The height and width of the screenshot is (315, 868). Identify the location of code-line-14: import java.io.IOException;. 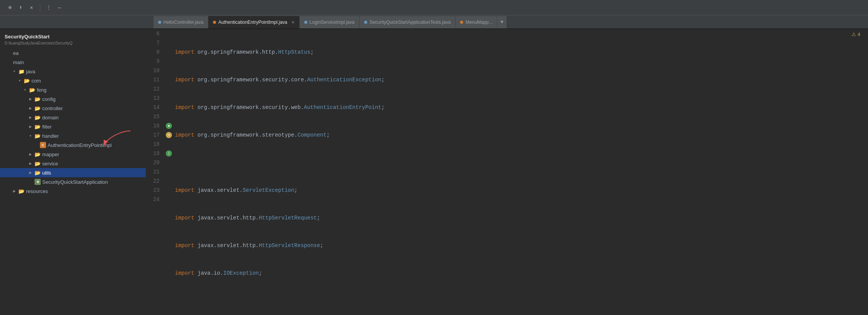
(517, 273).